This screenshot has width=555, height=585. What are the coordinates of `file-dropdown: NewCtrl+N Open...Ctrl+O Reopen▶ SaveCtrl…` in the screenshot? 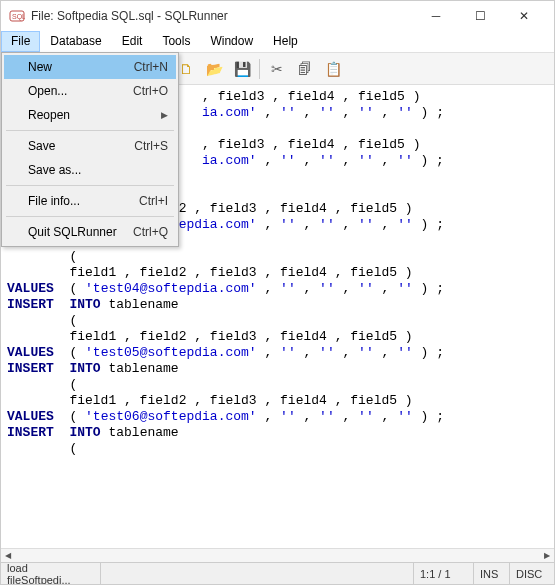 It's located at (90, 150).